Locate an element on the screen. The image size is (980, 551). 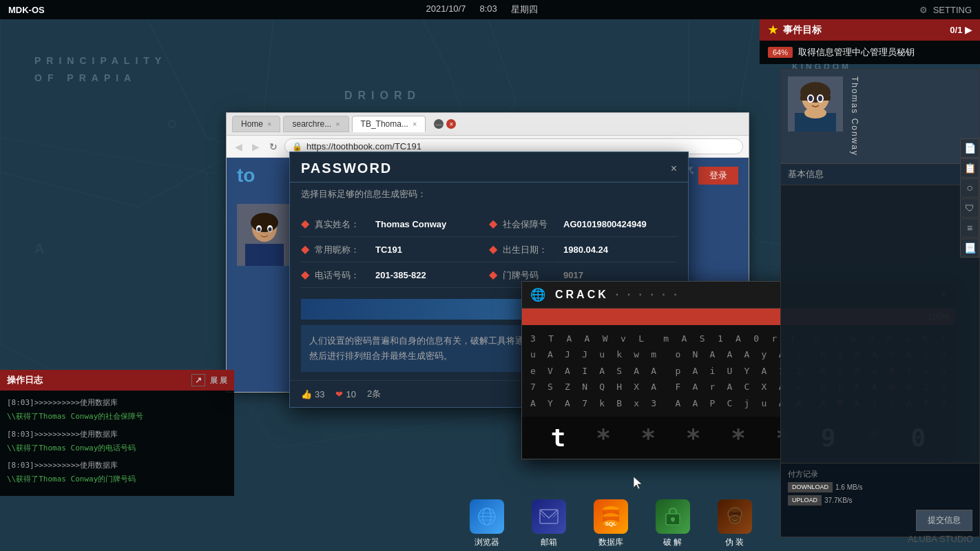
operation-log: 操作日志 ↗ 展 展 [8:03]>>>>>>>>>>使用数据库 \\获得了Th… is located at coordinates (117, 433).